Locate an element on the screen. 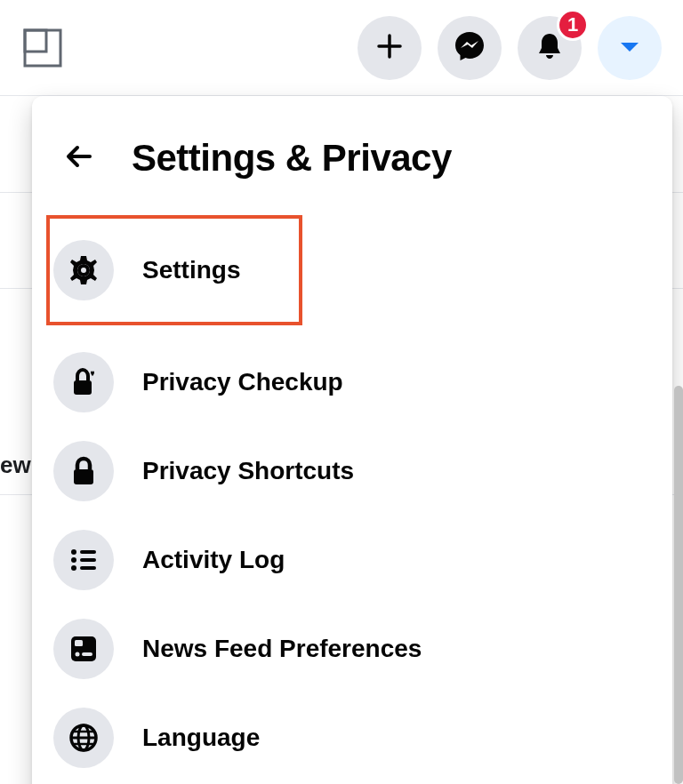 This screenshot has width=683, height=784. menu-label: Privacy Checkup is located at coordinates (243, 382).